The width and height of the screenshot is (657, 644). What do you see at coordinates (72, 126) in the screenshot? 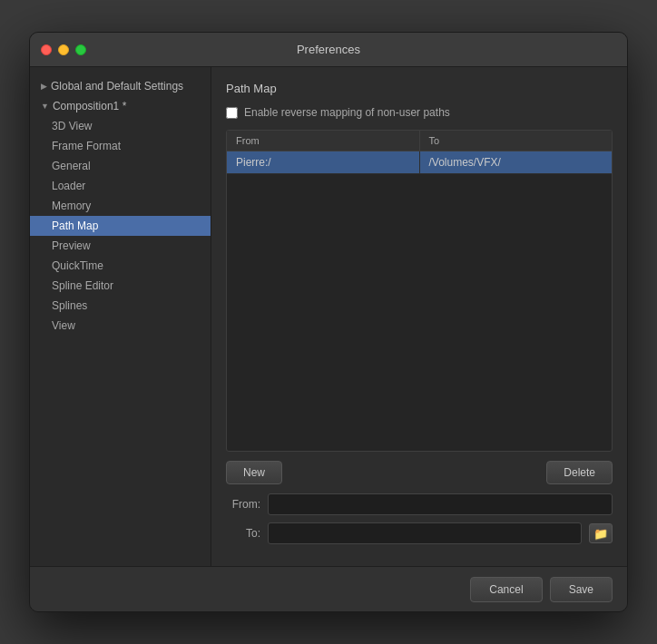
I see `sidebar-item-label: 3D View` at bounding box center [72, 126].